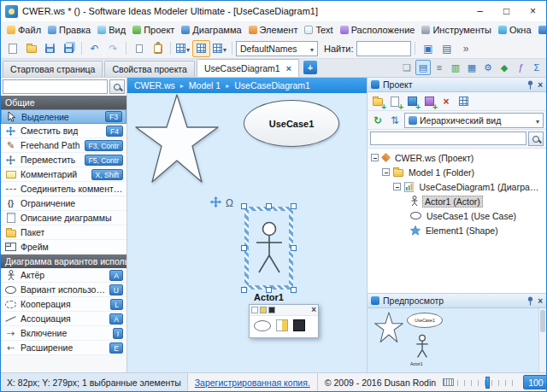 The height and width of the screenshot is (392, 547). What do you see at coordinates (113, 49) in the screenshot?
I see `redo-button: ↷` at bounding box center [113, 49].